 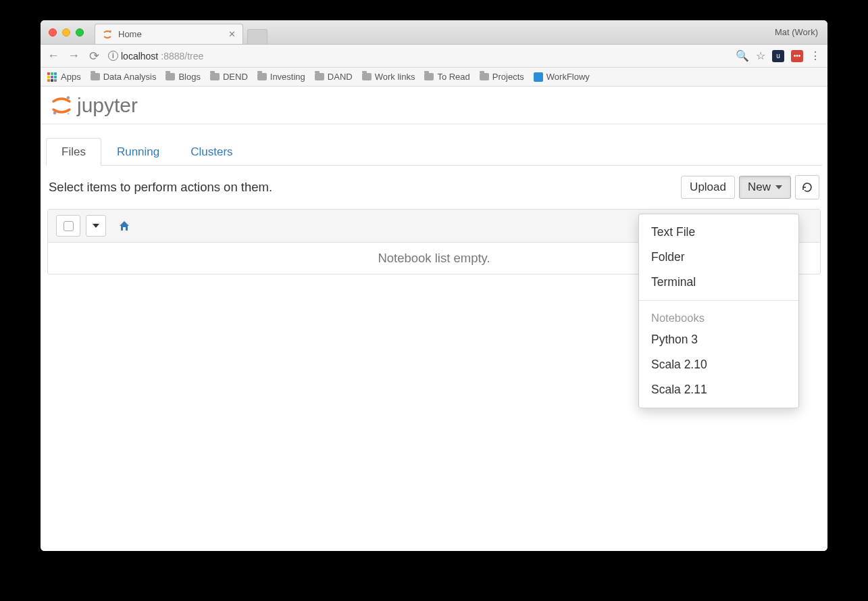 What do you see at coordinates (183, 77) in the screenshot?
I see `bookmark-folder: Blogs` at bounding box center [183, 77].